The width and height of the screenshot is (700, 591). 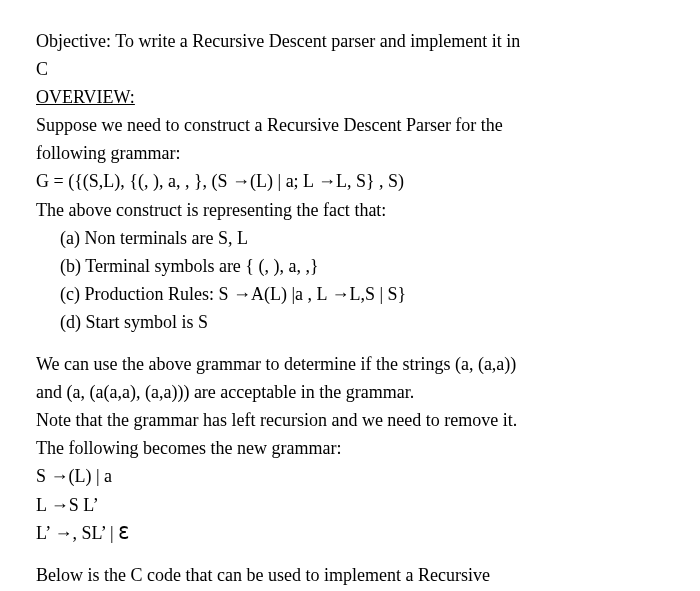 I want to click on list-item-a: (a) Non terminals are S, L, so click(x=350, y=238).